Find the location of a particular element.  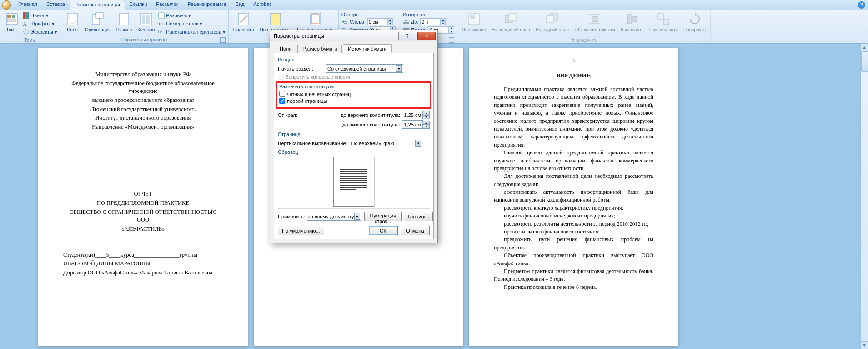

orientation-icon is located at coordinates (98, 19).